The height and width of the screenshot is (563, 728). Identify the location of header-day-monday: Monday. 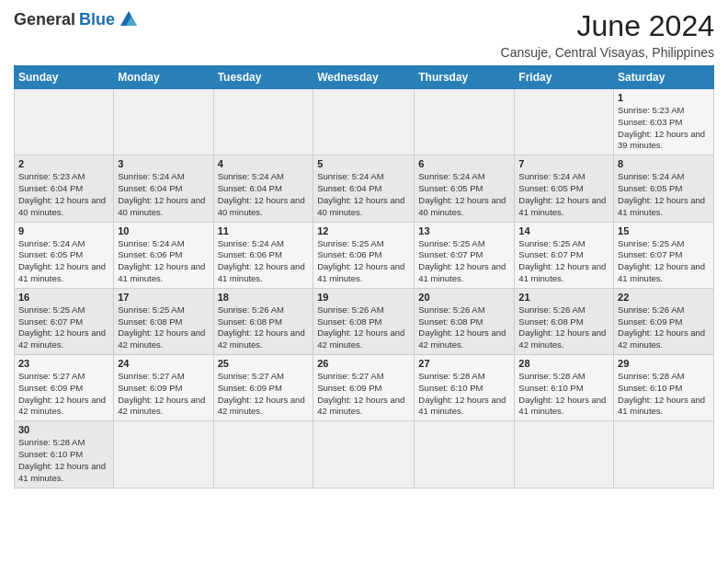
(164, 77).